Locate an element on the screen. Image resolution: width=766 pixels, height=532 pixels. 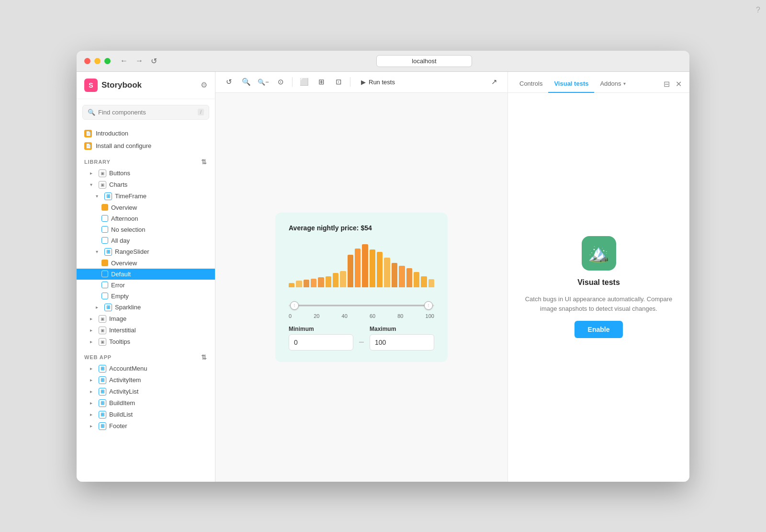
outline-button: ⊡ is located at coordinates (338, 82).